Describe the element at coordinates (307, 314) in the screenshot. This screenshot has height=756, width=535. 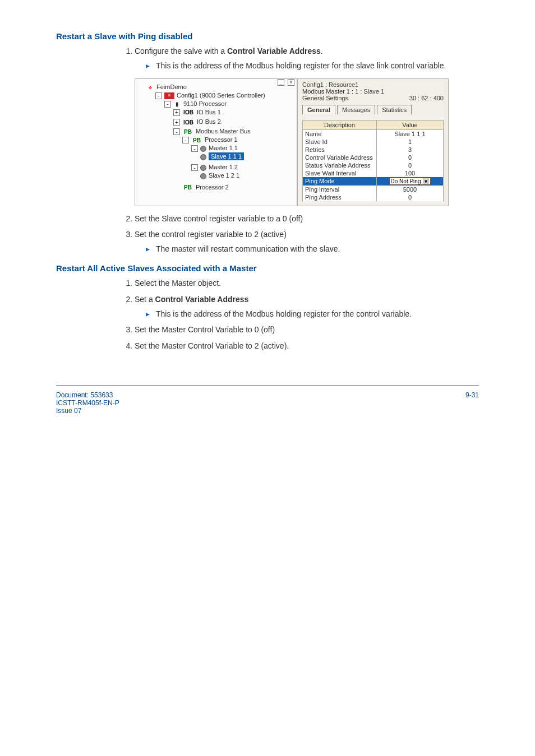
I see `section2-steps: Select the Master object. Set a Control …` at that location.